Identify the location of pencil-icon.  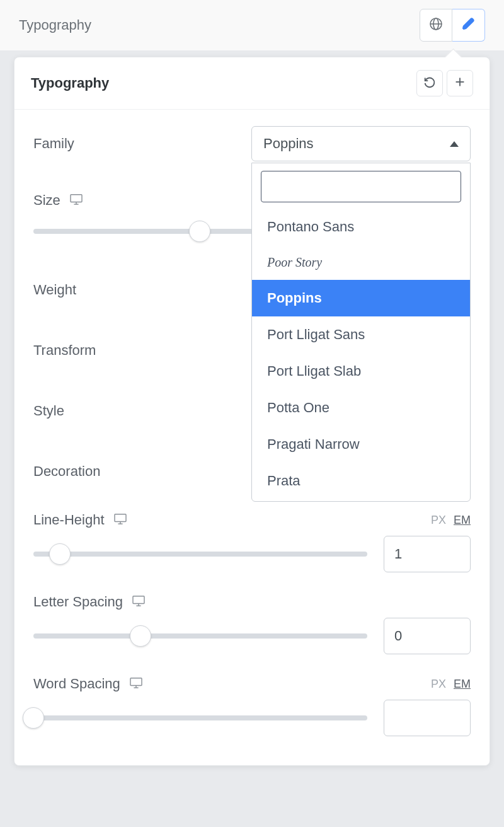
(469, 25).